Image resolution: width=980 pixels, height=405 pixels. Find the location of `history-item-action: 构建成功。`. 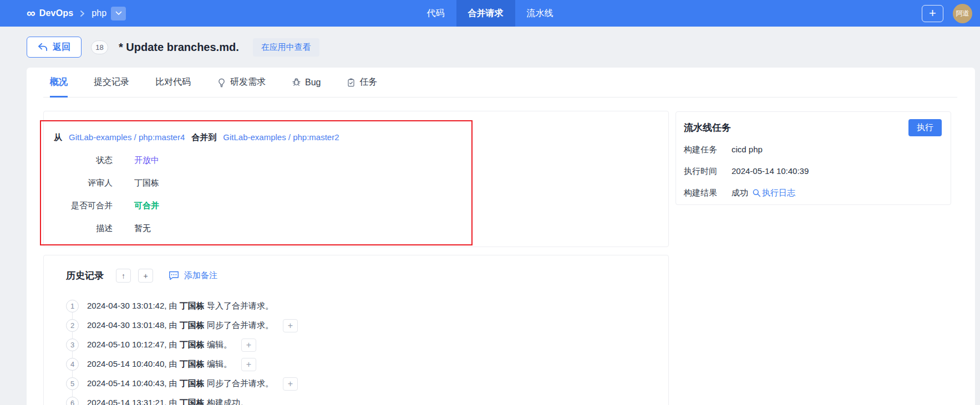

history-item-action: 构建成功。 is located at coordinates (226, 401).